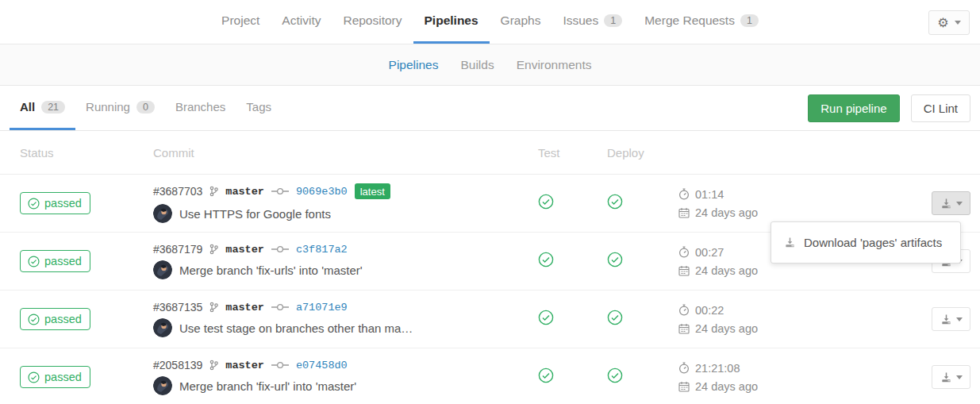  What do you see at coordinates (200, 106) in the screenshot?
I see `tab-label: Branches` at bounding box center [200, 106].